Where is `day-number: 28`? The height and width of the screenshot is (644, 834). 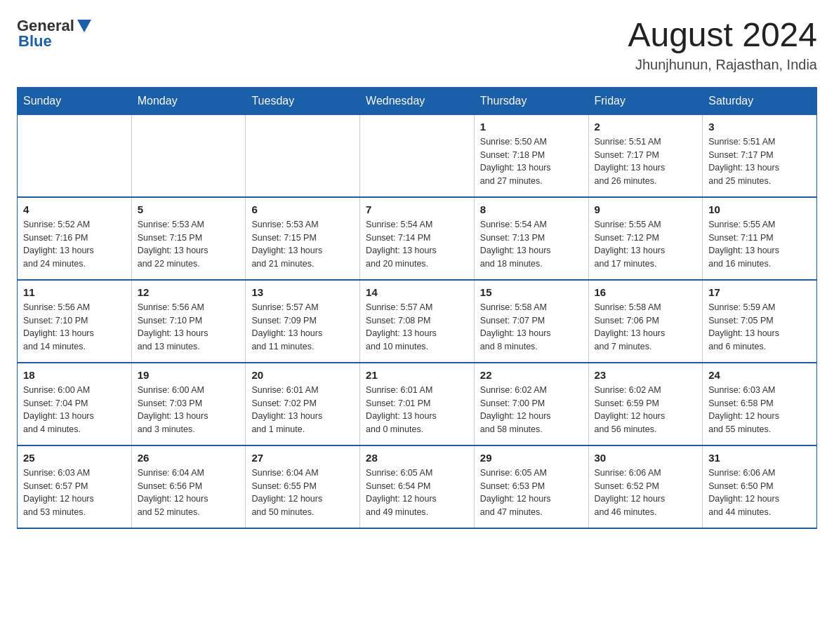 day-number: 28 is located at coordinates (417, 457).